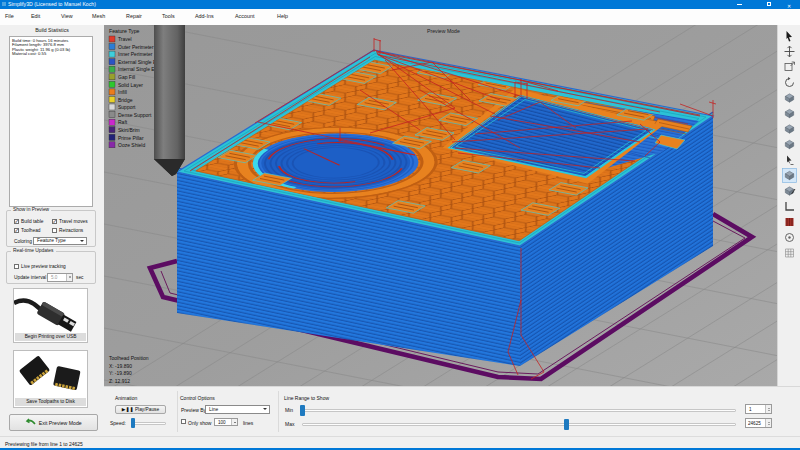  I want to click on svg-text: Outer Perimeter, so click(136, 47).